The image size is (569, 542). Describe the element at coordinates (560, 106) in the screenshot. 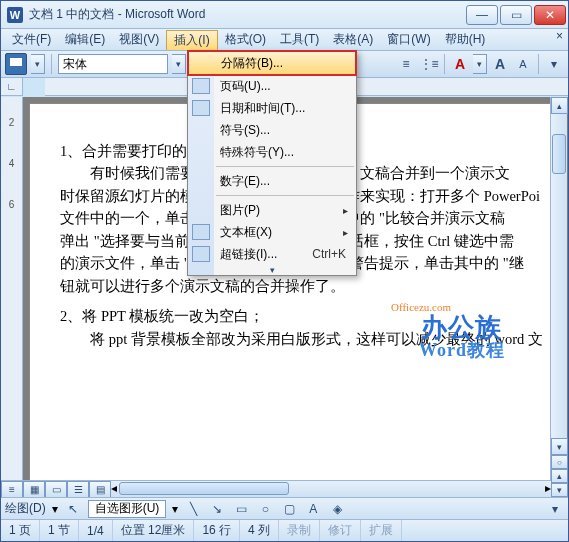

I see `scroll-up-button: ▴` at that location.